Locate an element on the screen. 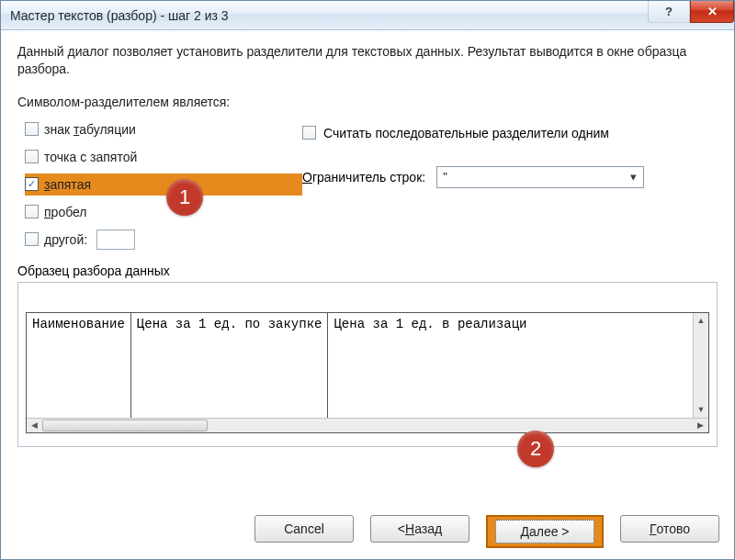  vertical-scrollbar: ▲ ▼ is located at coordinates (700, 365).